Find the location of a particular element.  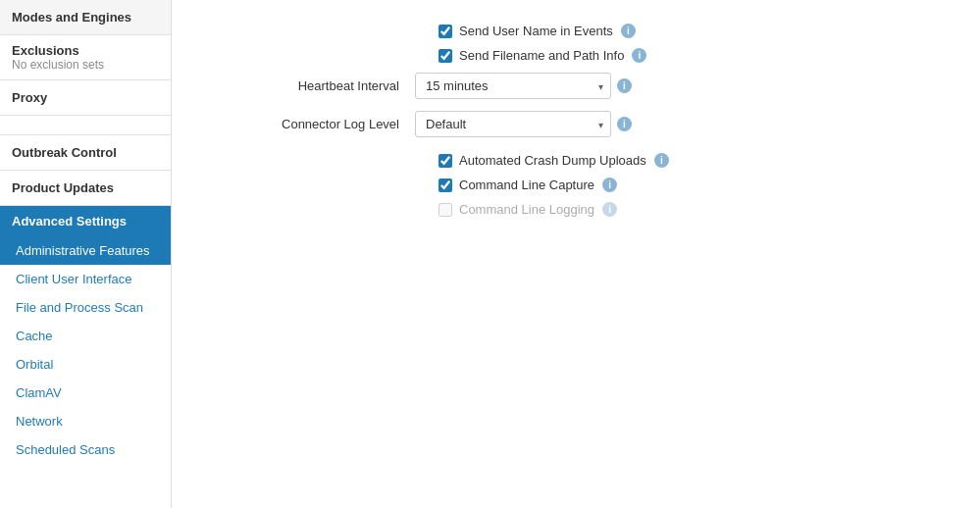

automated-crash-dump-info-icon: i is located at coordinates (661, 161).